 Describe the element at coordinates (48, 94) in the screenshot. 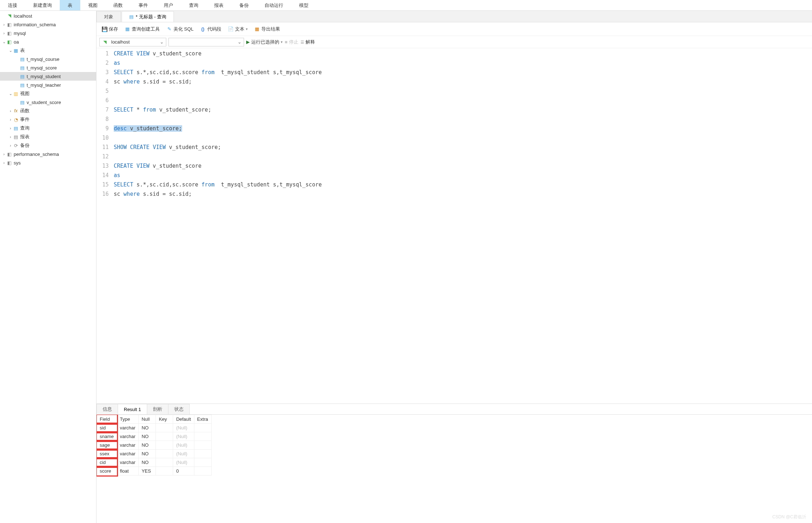

I see `views-folder: ⌄视图` at that location.